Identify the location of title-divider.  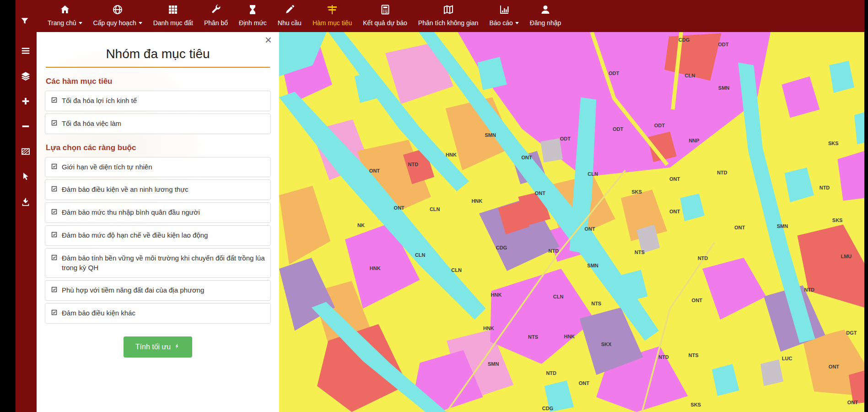
(158, 67).